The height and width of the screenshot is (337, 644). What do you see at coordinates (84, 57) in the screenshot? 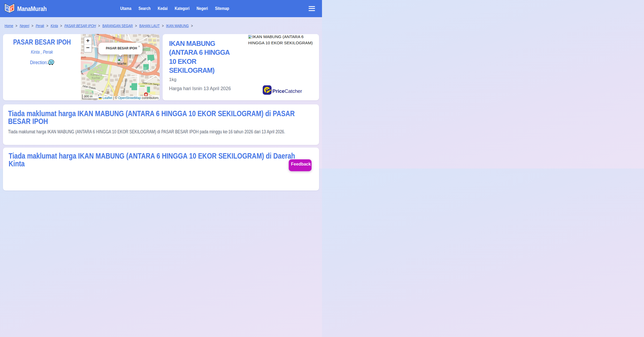
I see `svg-text: poh` at bounding box center [84, 57].